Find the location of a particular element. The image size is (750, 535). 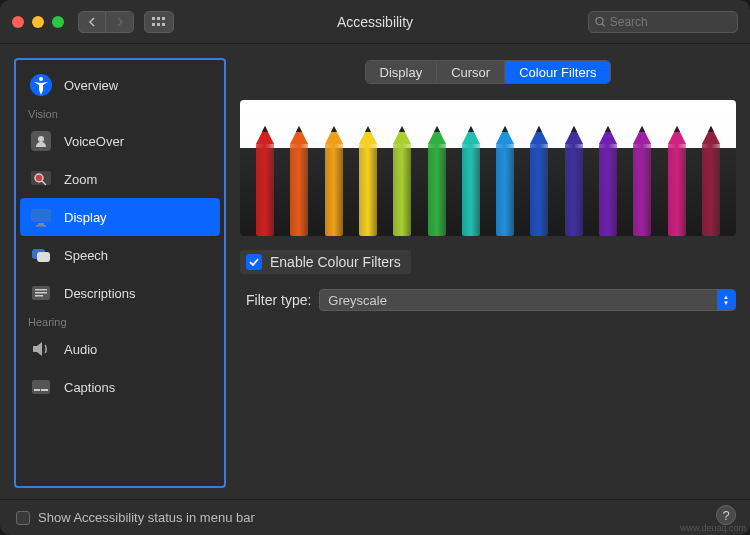

search-icon is located at coordinates (600, 22).